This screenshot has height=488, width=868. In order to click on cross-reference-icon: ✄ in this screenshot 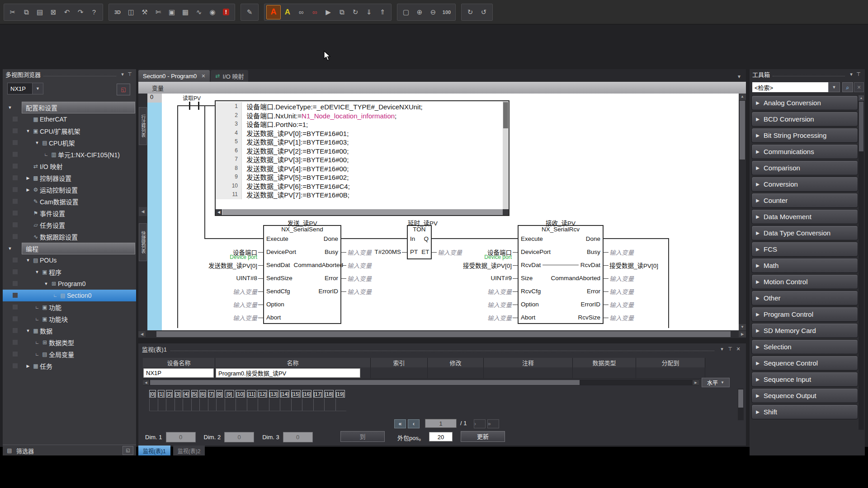, I will do `click(158, 12)`.